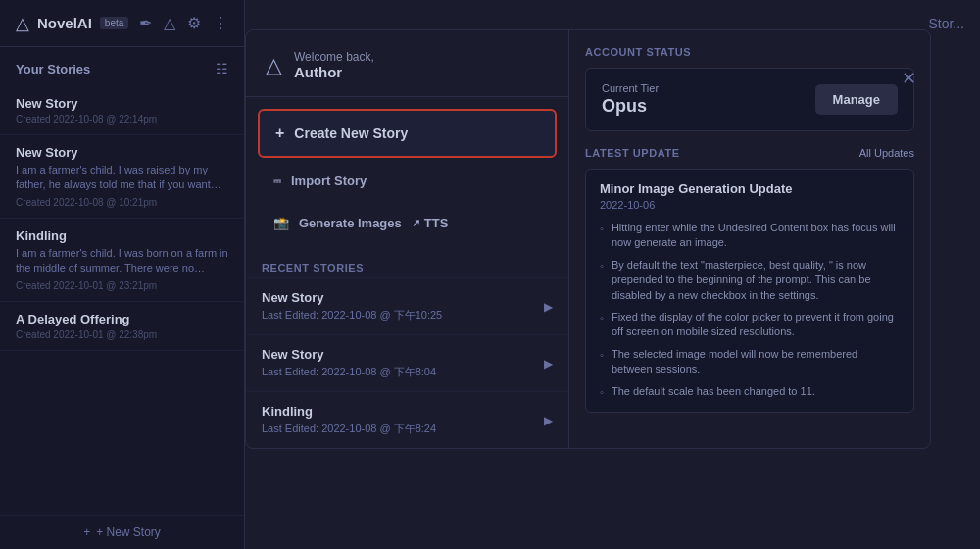 The image size is (980, 549). Describe the element at coordinates (122, 531) in the screenshot. I see `new-story-button: + + New Story` at that location.